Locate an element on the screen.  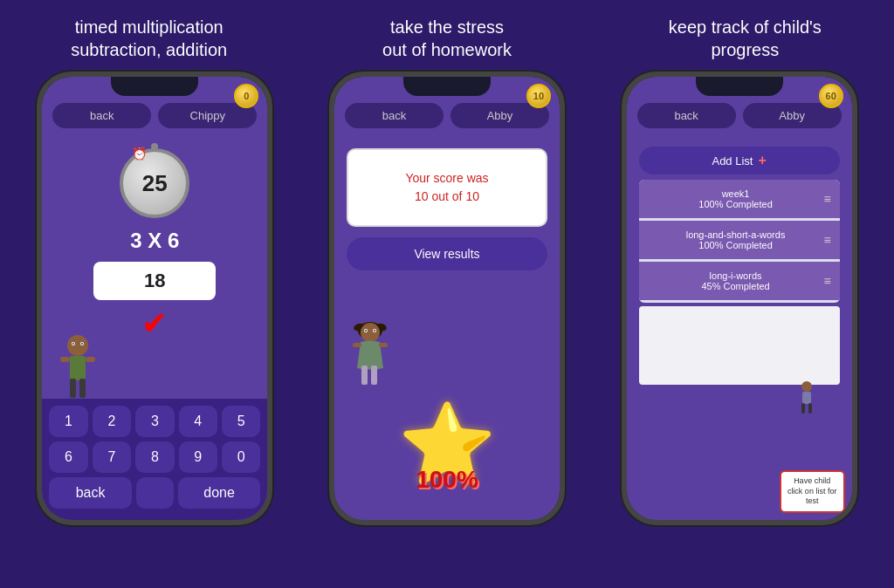
back-key: back is located at coordinates (91, 493).